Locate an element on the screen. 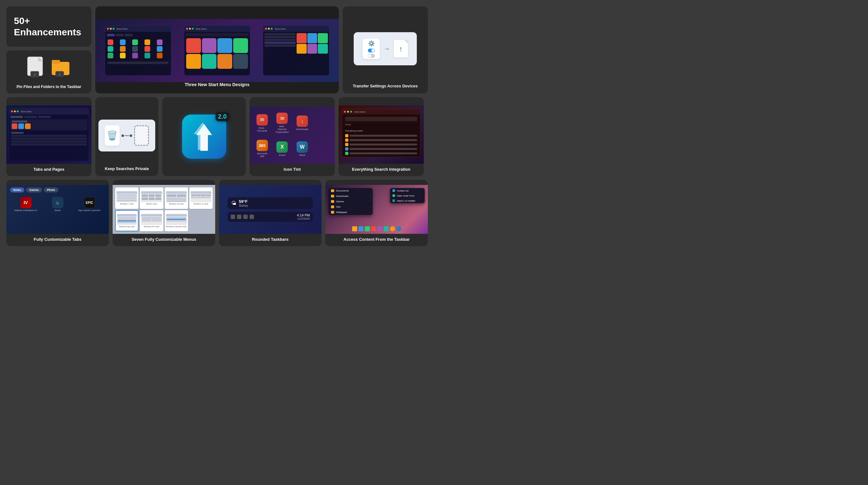 This screenshot has height=485, width=868. menu-style-3: Windows 10 style is located at coordinates (177, 198).